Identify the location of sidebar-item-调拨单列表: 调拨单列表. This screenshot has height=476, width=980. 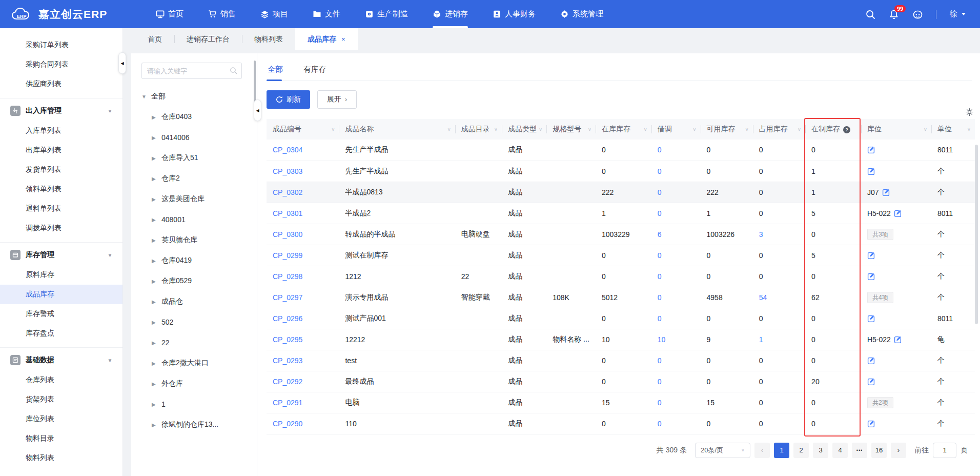
(62, 228).